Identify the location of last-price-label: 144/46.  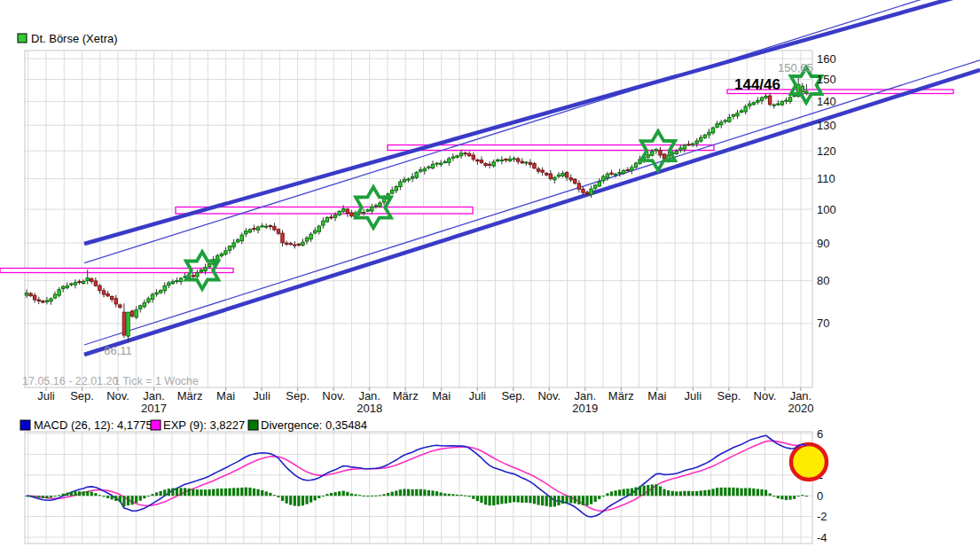
(757, 85).